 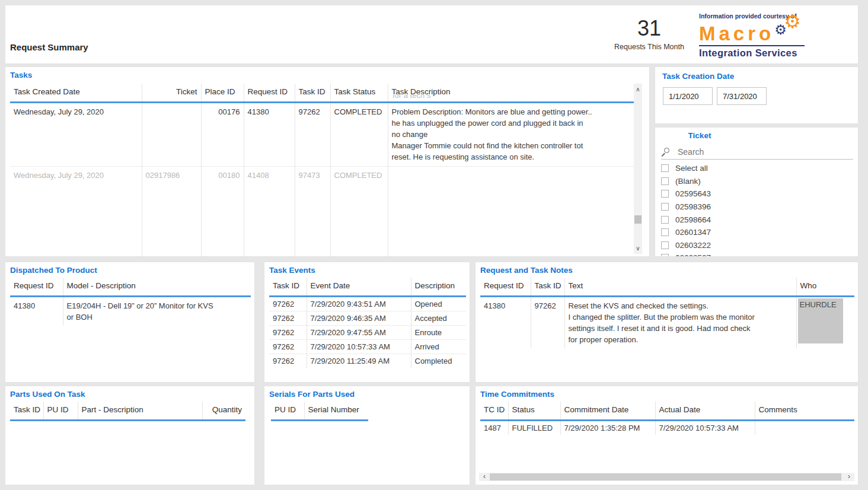 I want to click on cell: Accepted, so click(x=439, y=319).